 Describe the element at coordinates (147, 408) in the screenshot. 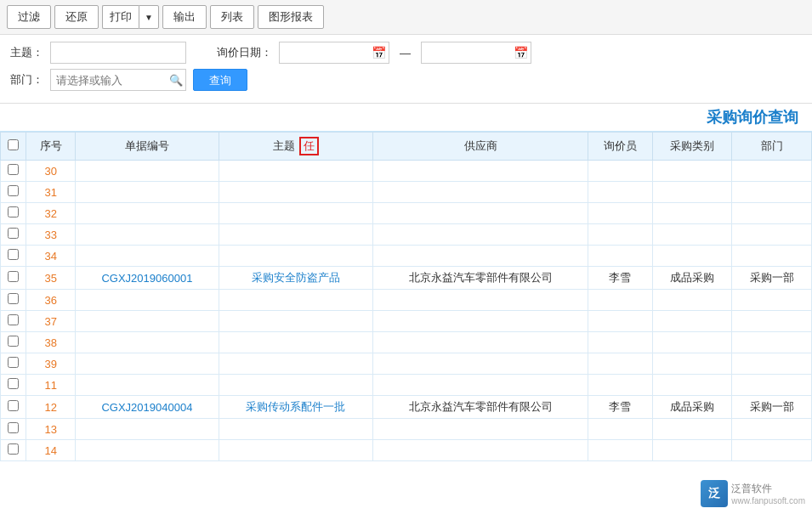

I see `doc-no-cell: CGXJ2019040004` at that location.